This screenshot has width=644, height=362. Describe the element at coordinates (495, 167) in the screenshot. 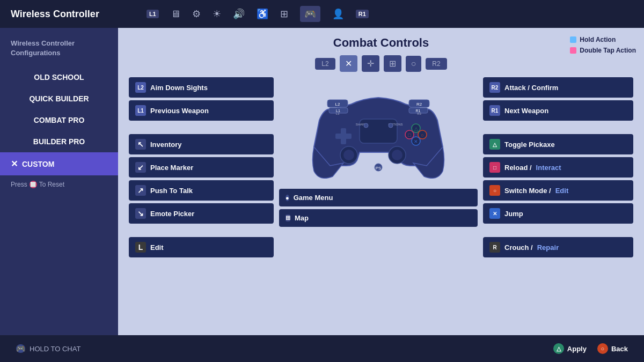

I see `square-badge: □` at that location.